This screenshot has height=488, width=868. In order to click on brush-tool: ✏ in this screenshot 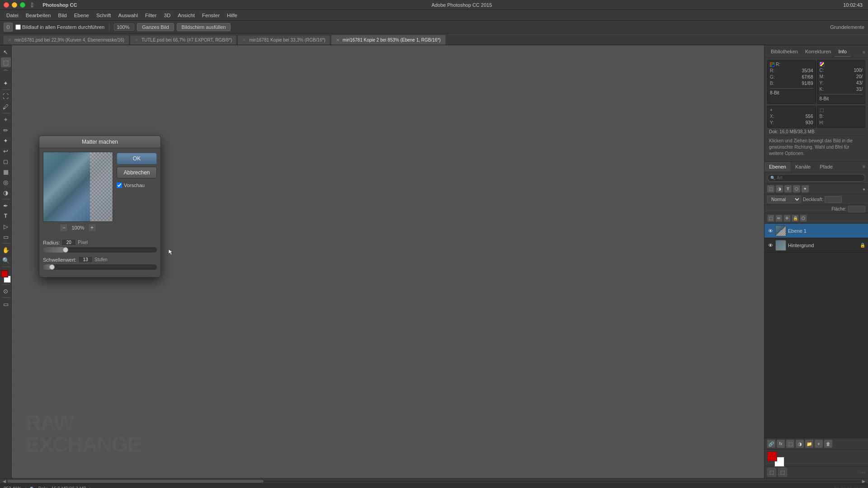, I will do `click(6, 130)`.